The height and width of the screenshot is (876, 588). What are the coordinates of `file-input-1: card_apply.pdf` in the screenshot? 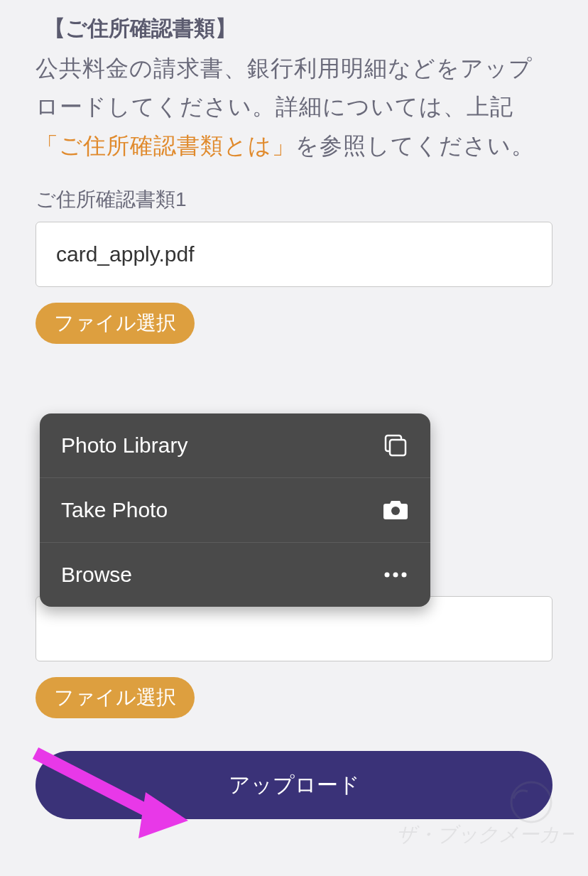 It's located at (294, 254).